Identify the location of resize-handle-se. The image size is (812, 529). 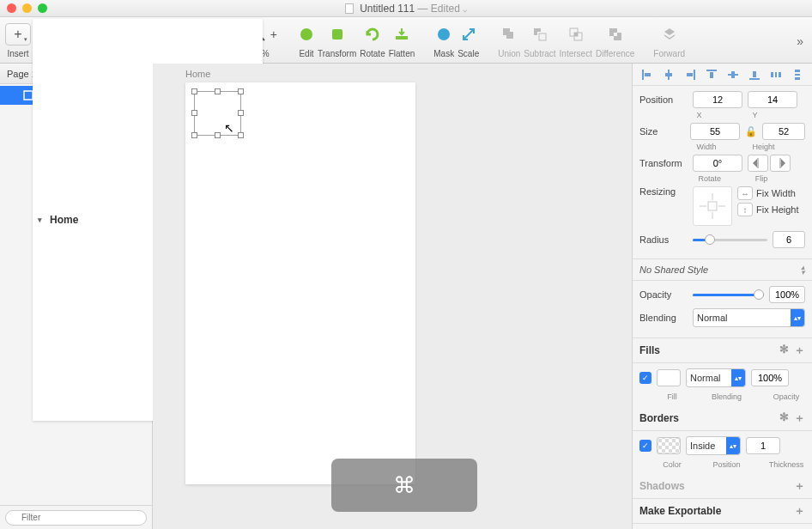
(240, 136).